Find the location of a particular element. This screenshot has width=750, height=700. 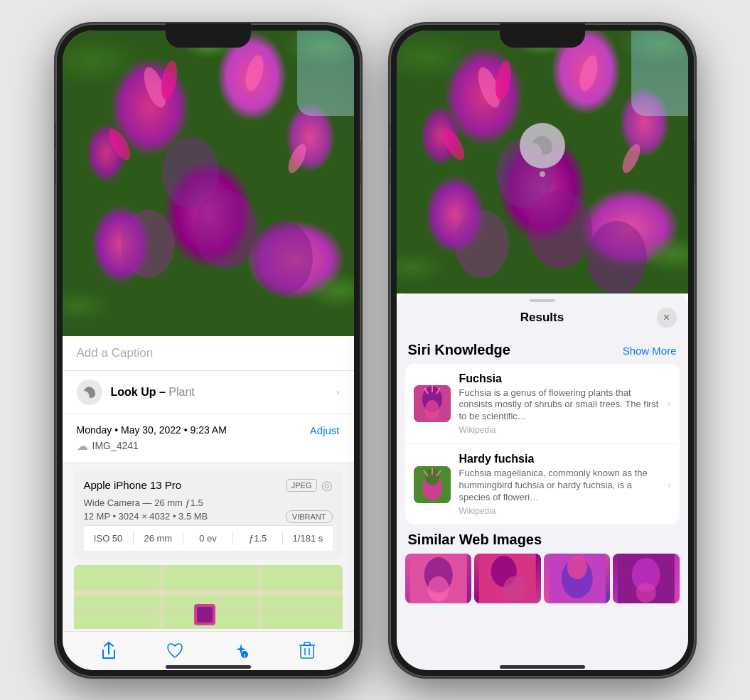

map-svg is located at coordinates (208, 597).